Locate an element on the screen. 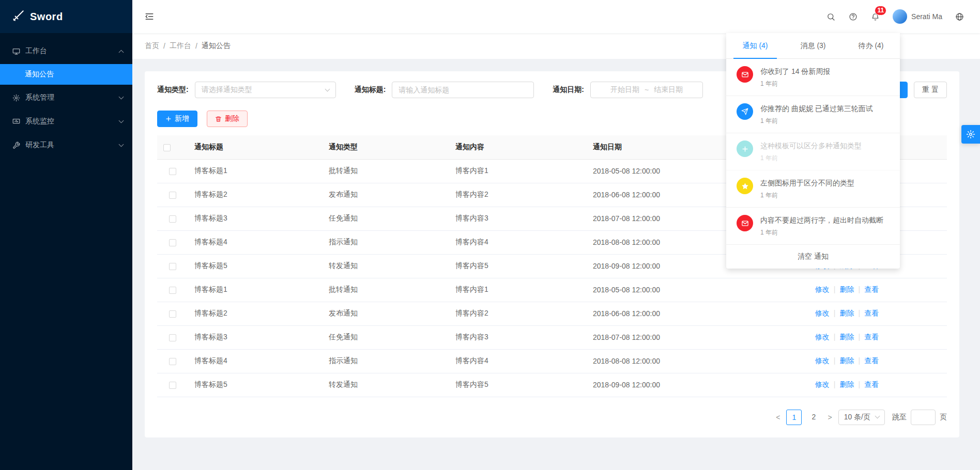 This screenshot has width=980, height=470. cell-date: 2018-05-08 12:00:00 is located at coordinates (667, 171).